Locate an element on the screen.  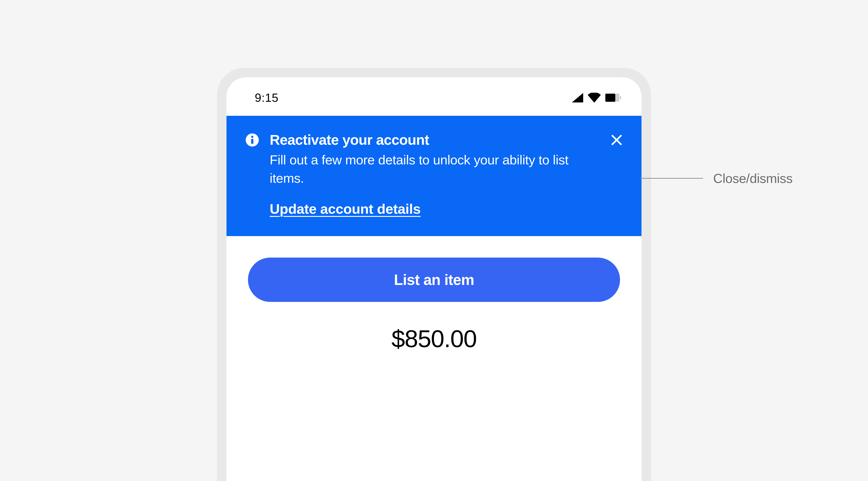
info-icon is located at coordinates (252, 140).